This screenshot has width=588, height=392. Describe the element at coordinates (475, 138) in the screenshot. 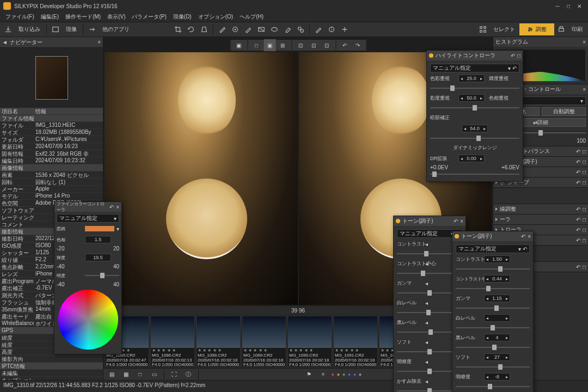

I see `shadow-slider` at that location.